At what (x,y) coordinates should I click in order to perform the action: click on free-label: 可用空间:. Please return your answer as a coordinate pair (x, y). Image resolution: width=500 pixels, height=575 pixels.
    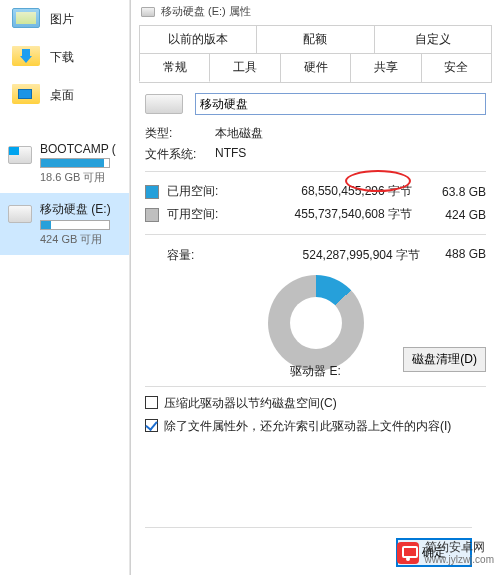
    Looking at the image, I should click on (196, 214).